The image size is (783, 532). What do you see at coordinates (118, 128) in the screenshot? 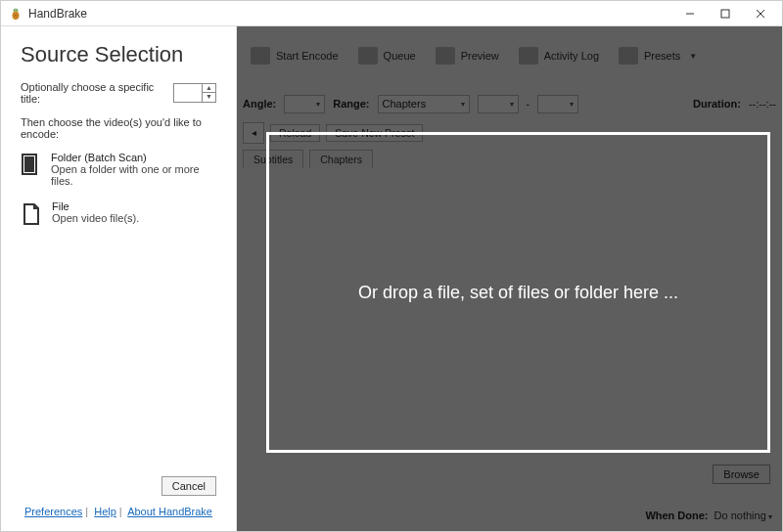
I see `instruction-text: Then choose the video(s) you'd like to e…` at bounding box center [118, 128].